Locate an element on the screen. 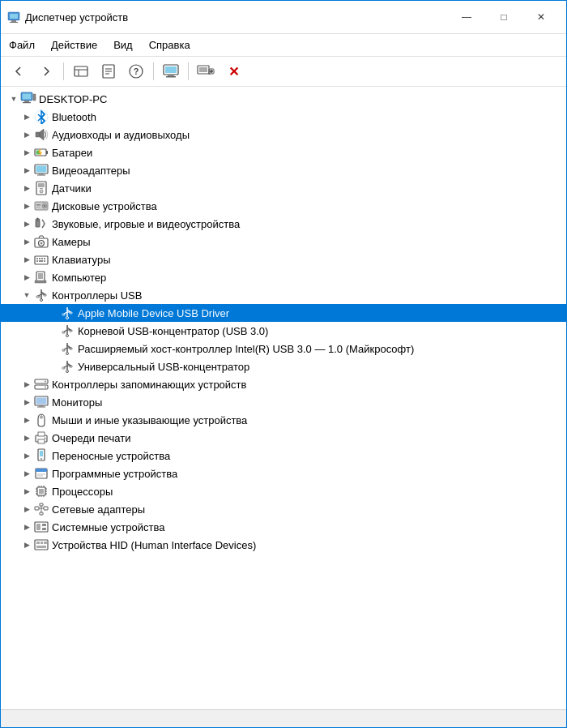  menu-bar: Файл Действие Вид Справка is located at coordinates (284, 45).